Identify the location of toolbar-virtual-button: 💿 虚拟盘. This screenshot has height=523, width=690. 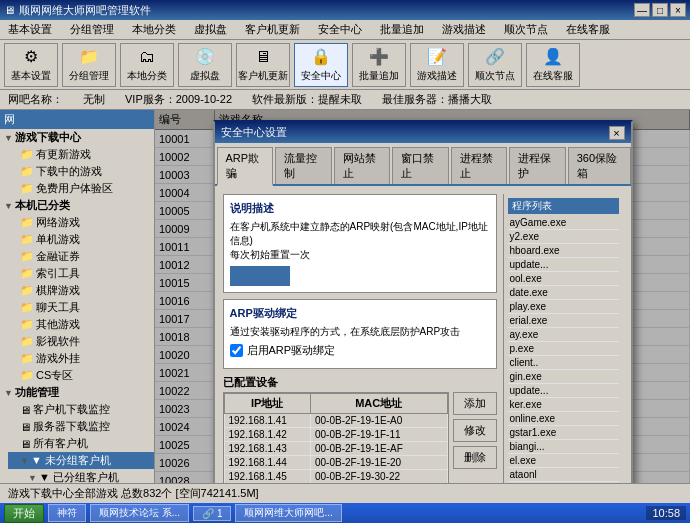
(205, 65).